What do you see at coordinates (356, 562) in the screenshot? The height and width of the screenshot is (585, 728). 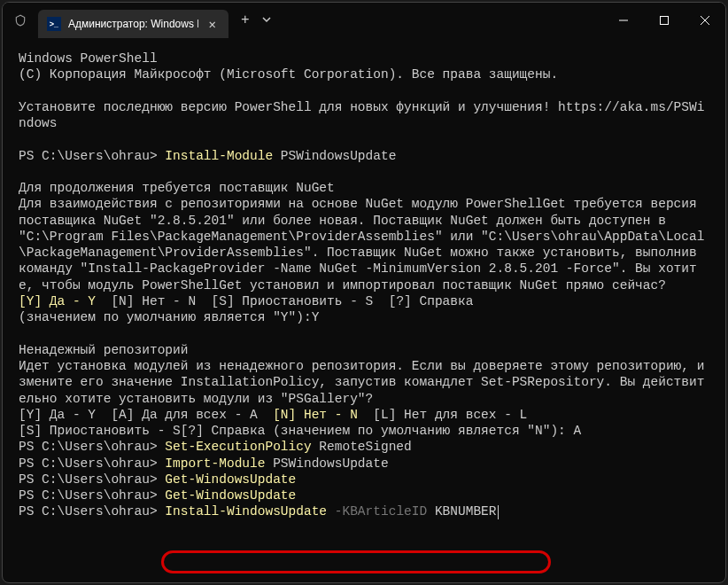 I see `highlight-annotation` at bounding box center [356, 562].